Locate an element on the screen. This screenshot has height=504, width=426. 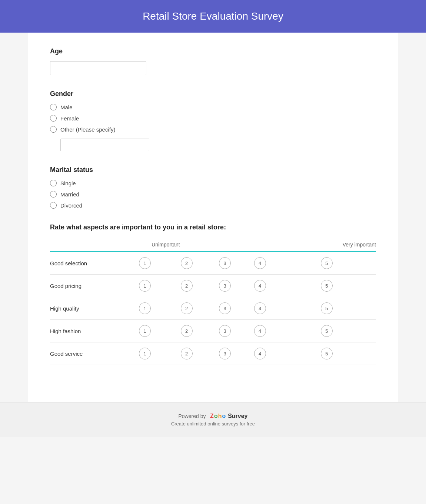
rating-col-aspect is located at coordinates (87, 245).